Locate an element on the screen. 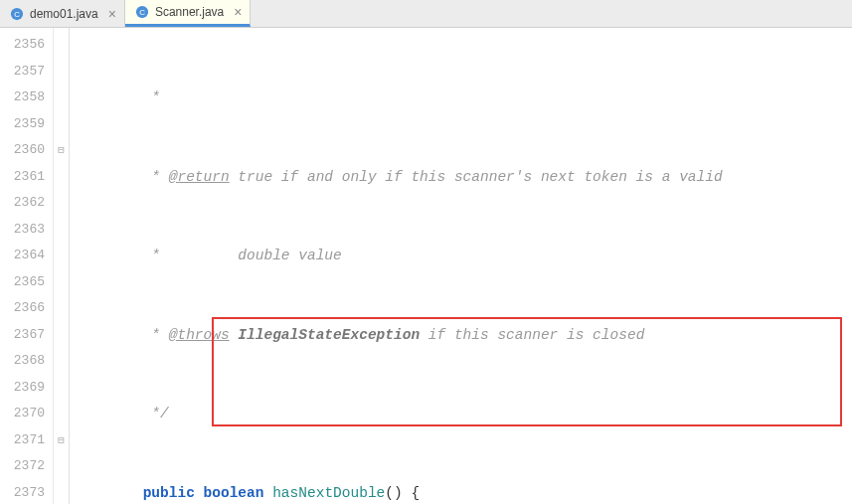  code-line: public boolean hasNextDouble() { is located at coordinates (463, 493).